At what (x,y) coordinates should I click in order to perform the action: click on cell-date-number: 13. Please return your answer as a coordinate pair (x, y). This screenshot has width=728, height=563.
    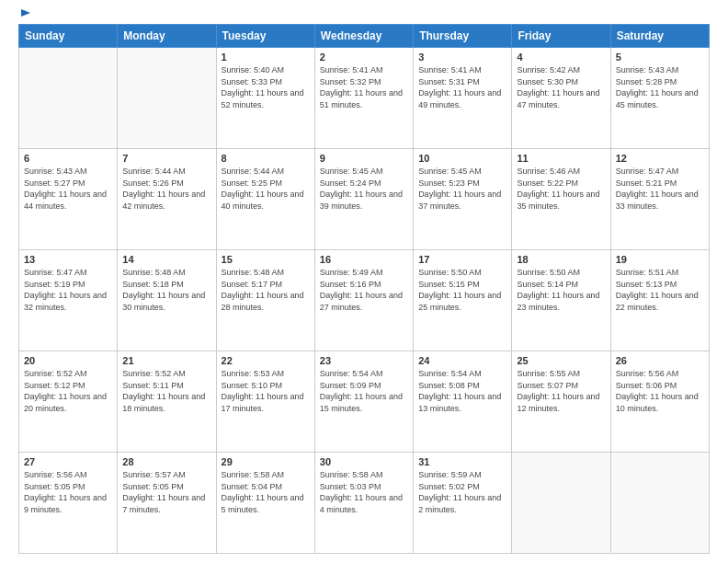
    Looking at the image, I should click on (68, 259).